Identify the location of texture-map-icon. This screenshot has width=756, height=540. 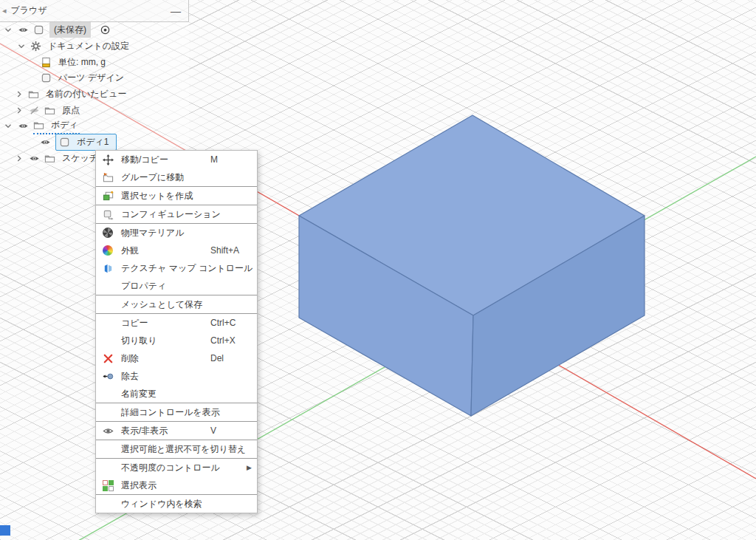
(108, 268).